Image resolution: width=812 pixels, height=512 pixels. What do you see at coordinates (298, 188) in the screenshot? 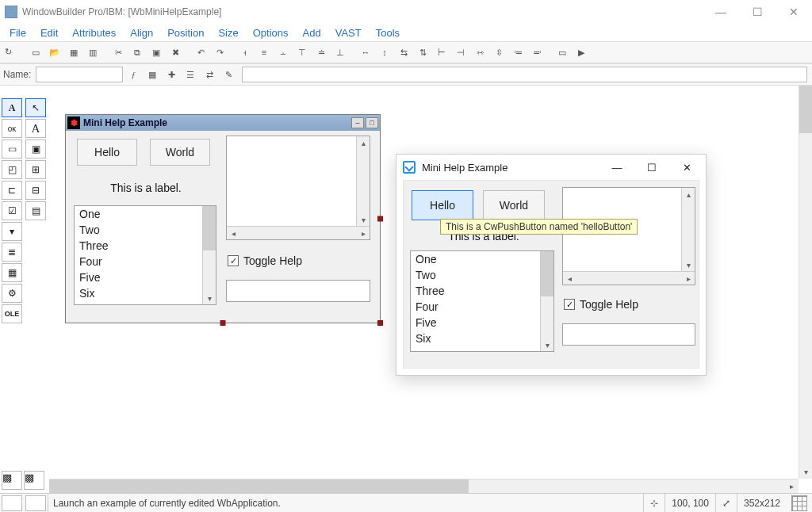
I see `multiline-text: ▴ ▾ ◂ ▸` at bounding box center [298, 188].